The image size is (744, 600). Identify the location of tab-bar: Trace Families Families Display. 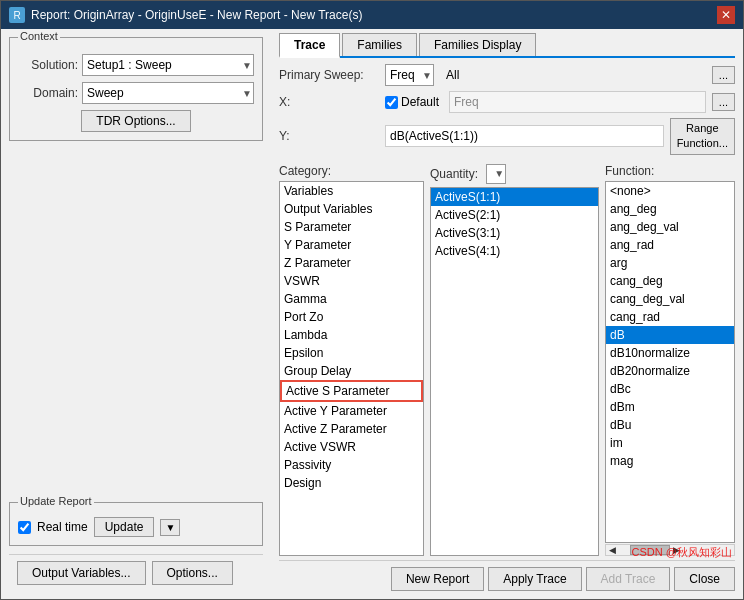
(507, 46).